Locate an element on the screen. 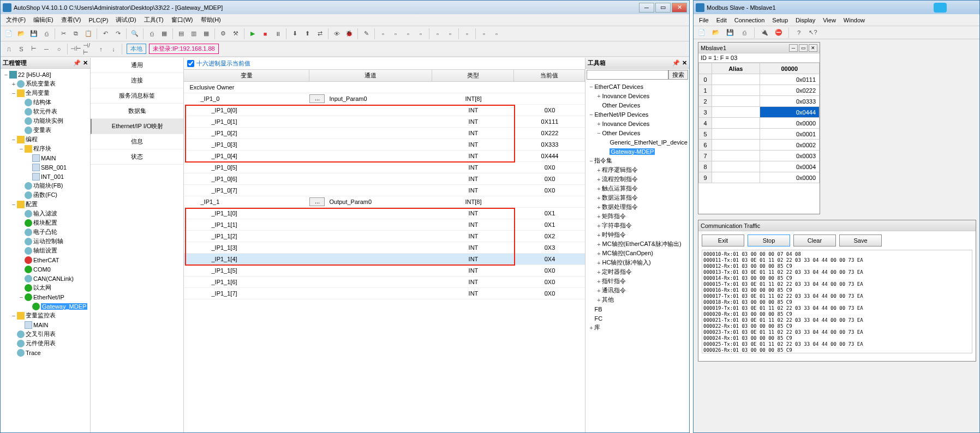 The width and height of the screenshot is (980, 433). menu-item: View is located at coordinates (829, 20).